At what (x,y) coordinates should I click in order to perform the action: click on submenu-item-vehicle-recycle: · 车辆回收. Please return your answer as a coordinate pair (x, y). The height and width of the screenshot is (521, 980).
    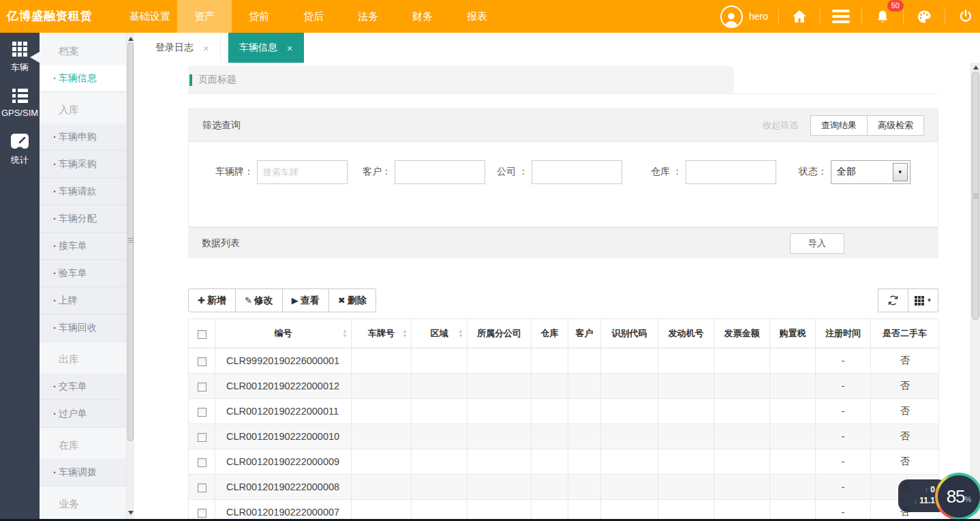
    Looking at the image, I should click on (87, 328).